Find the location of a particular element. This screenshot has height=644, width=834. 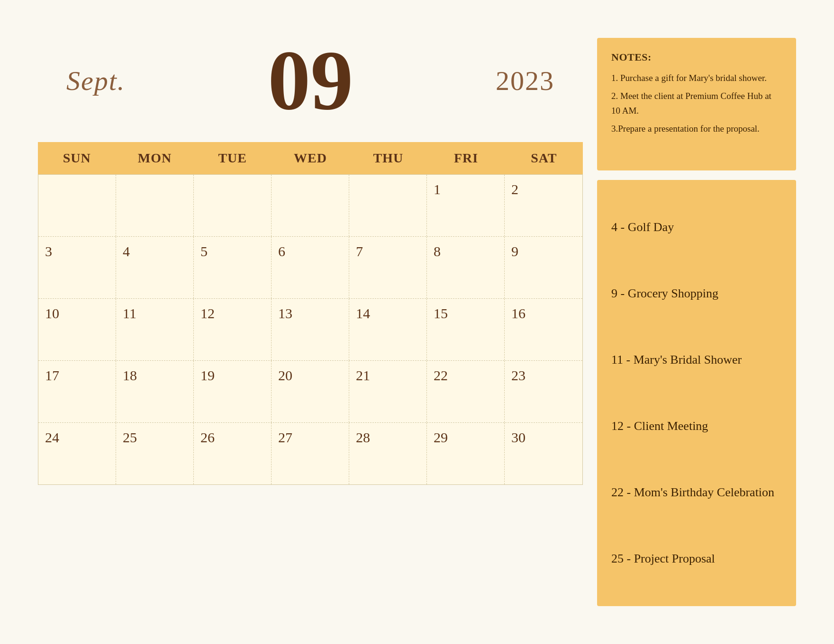

calendar-day-19: 19 is located at coordinates (233, 392).